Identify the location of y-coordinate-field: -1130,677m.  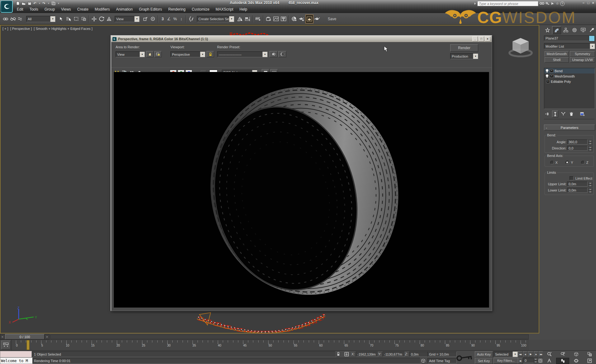
(394, 354).